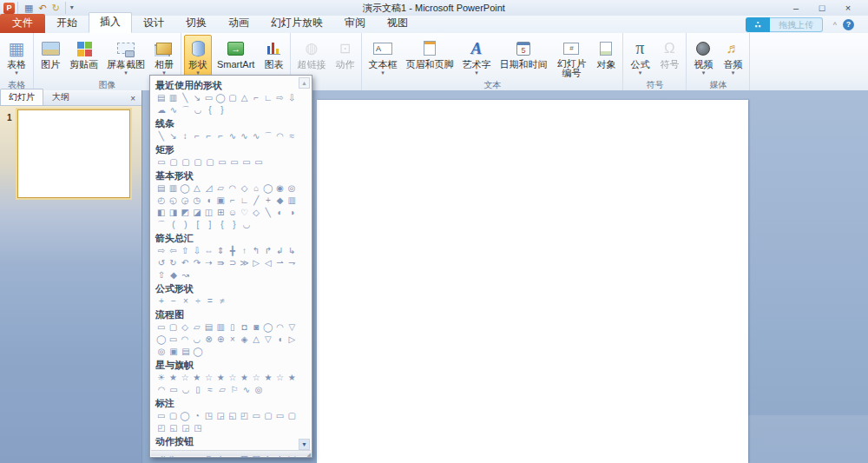 The width and height of the screenshot is (868, 463). What do you see at coordinates (280, 212) in the screenshot?
I see `shape-icon: ◐` at bounding box center [280, 212].